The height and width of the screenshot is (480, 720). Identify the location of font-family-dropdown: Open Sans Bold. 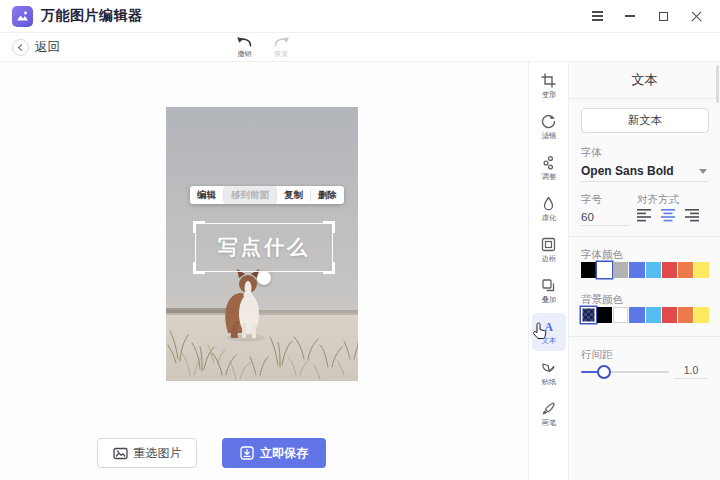
(645, 171).